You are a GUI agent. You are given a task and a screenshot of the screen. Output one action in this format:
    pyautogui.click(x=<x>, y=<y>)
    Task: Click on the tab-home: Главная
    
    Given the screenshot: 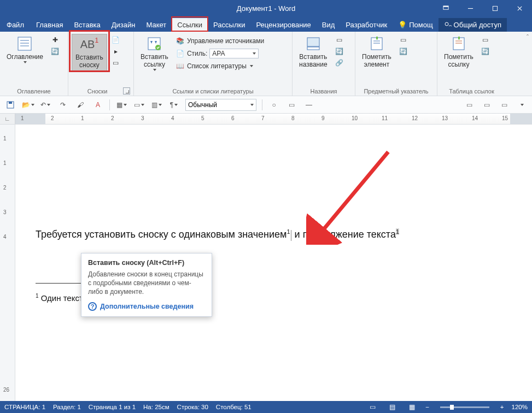 What is the action you would take?
    pyautogui.click(x=49, y=25)
    